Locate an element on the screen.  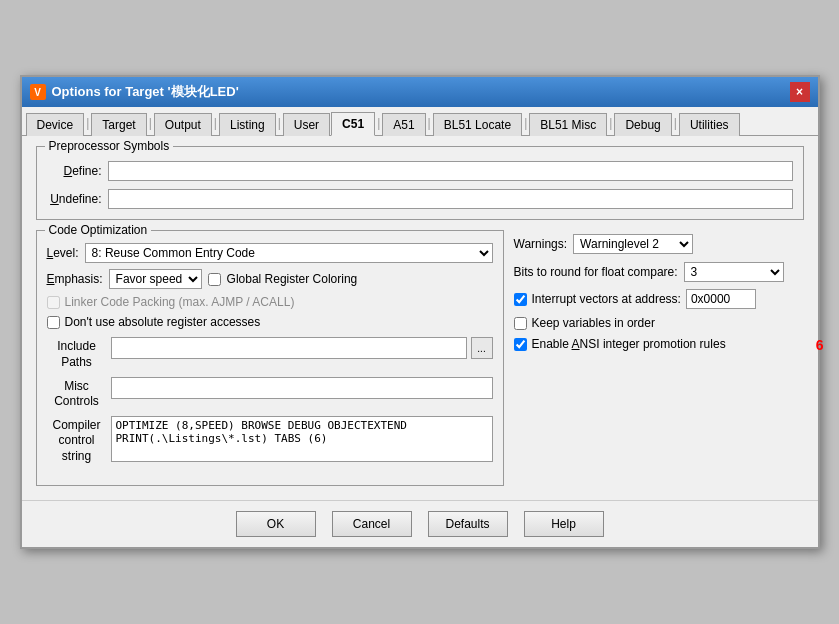
warnings-select: Warninglevel 0Warninglevel 1Warninglevel… is located at coordinates (633, 244).